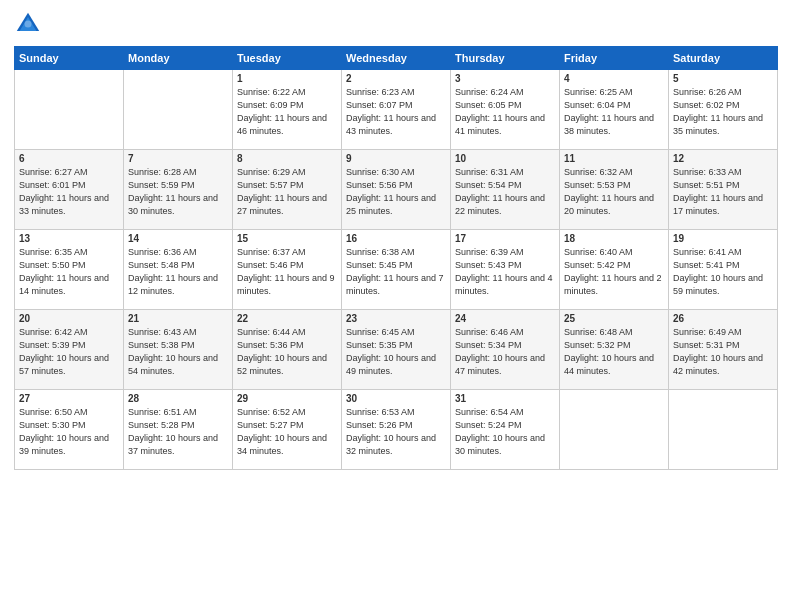  What do you see at coordinates (614, 350) in the screenshot?
I see `calendar-cell: 25Sunrise: 6:48 AMSunset: 5:32 PMDayligh…` at bounding box center [614, 350].